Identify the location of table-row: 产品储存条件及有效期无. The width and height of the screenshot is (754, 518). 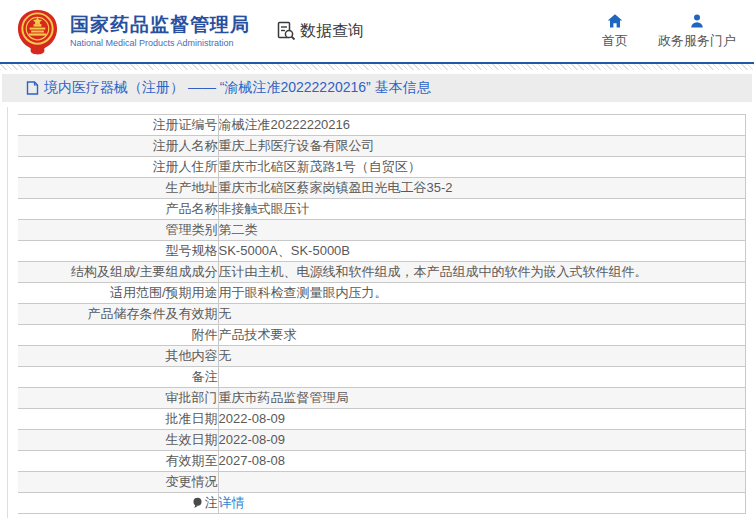
(382, 314).